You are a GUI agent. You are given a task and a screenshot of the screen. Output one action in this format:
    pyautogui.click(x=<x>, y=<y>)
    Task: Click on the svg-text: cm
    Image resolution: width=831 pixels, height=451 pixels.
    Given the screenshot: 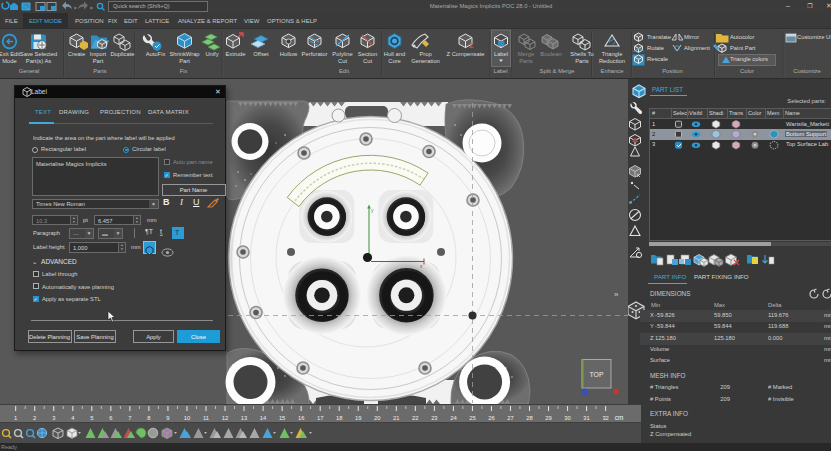 What is the action you would take?
    pyautogui.click(x=620, y=418)
    